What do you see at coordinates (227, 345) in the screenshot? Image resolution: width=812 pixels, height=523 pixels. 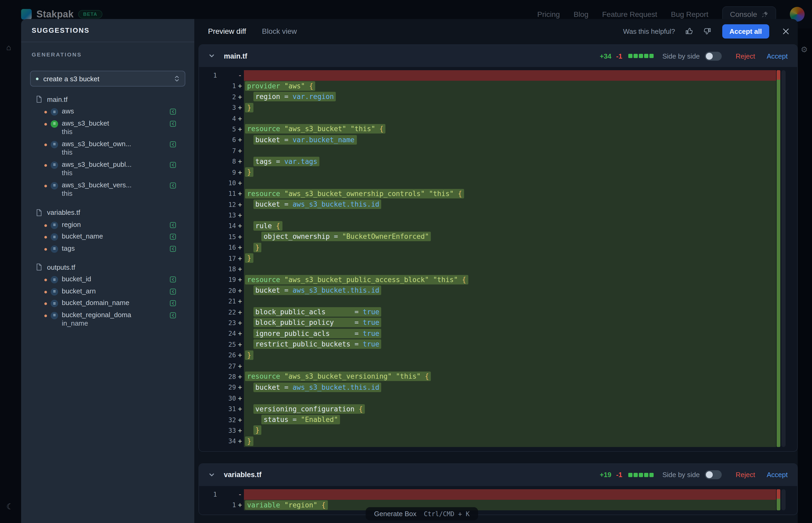 I see `new-line-number: 25` at bounding box center [227, 345].